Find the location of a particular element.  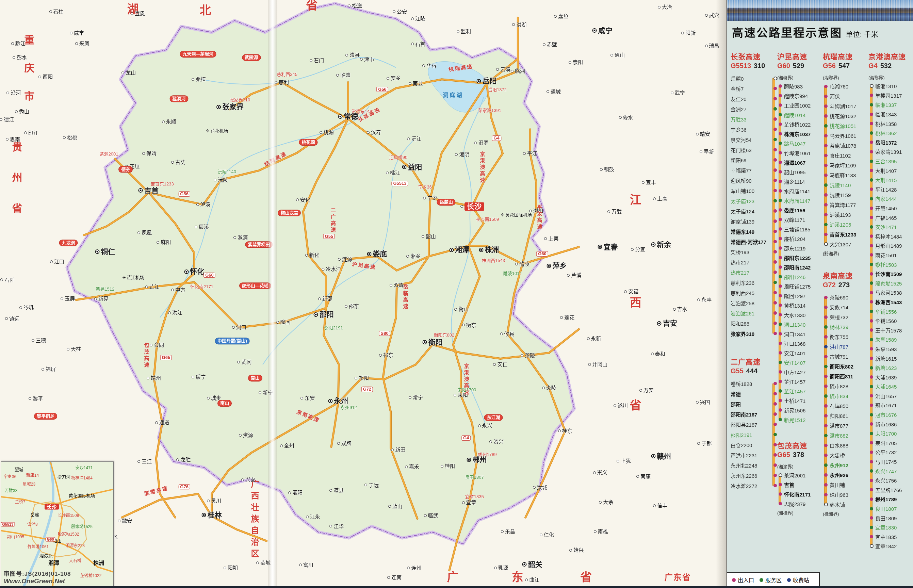

border-note: (湘渝界) is located at coordinates (800, 466).